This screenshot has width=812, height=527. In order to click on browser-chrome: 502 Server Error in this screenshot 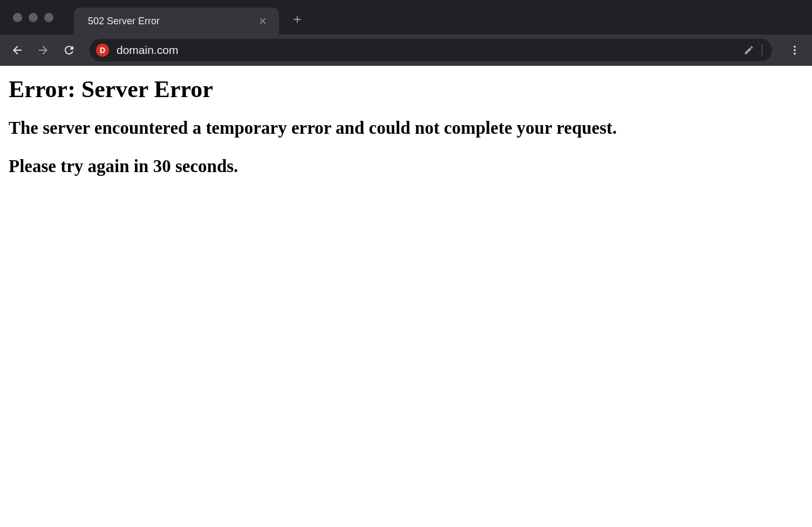, I will do `click(406, 33)`.